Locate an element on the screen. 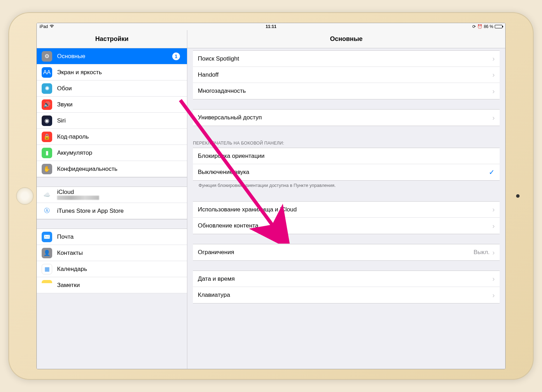 The width and height of the screenshot is (542, 392). detail-row: Выключение звука✓ is located at coordinates (346, 172).